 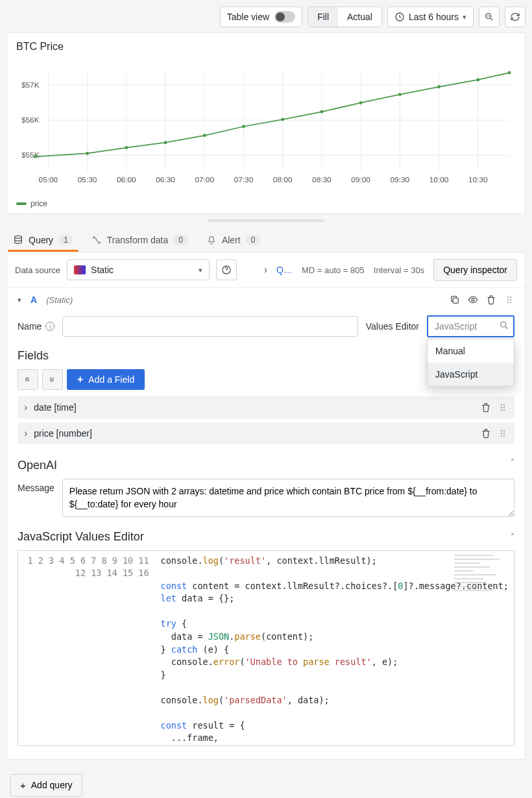 I want to click on query-collapse-toggle: ▾, so click(x=19, y=300).